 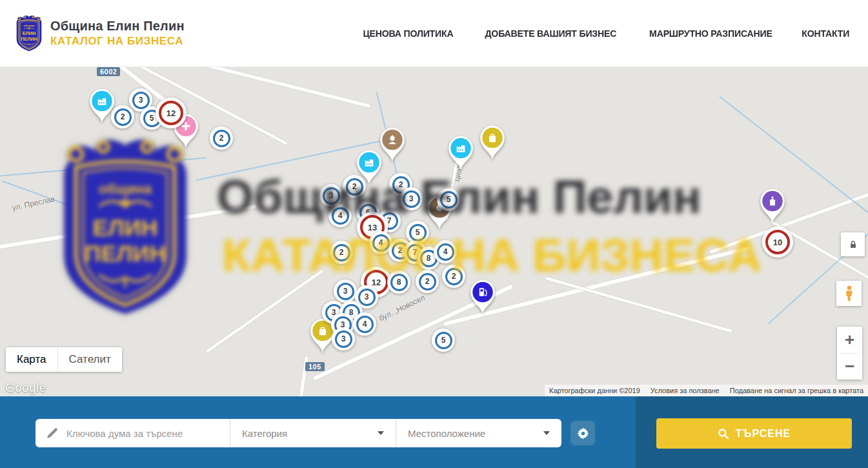 I want to click on road-shield: 105, so click(x=315, y=367).